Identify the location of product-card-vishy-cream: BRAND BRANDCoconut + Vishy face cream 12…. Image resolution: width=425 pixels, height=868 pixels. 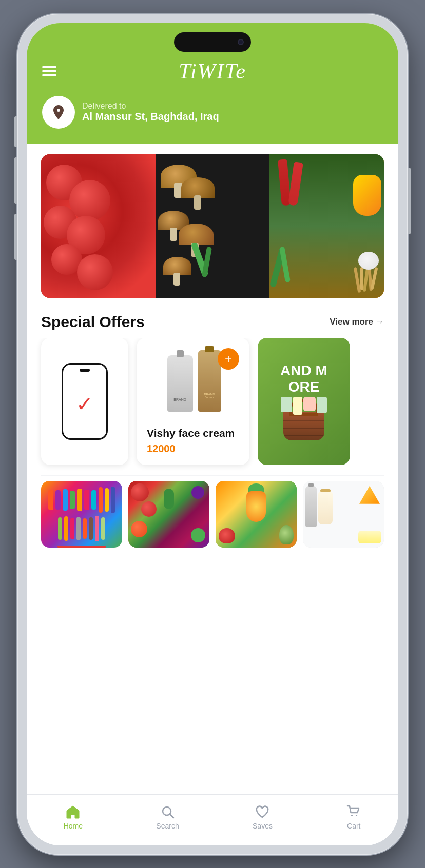
(193, 401).